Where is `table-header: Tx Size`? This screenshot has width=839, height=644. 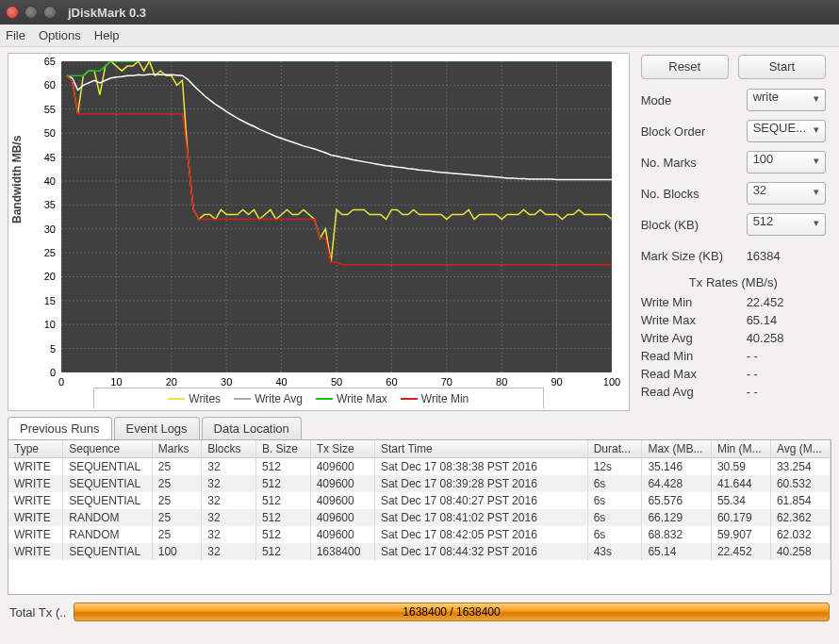
table-header: Tx Size is located at coordinates (342, 449).